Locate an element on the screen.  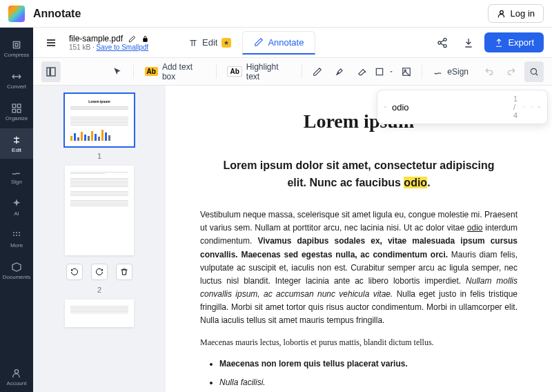
close-search-icon is located at coordinates (540, 107).